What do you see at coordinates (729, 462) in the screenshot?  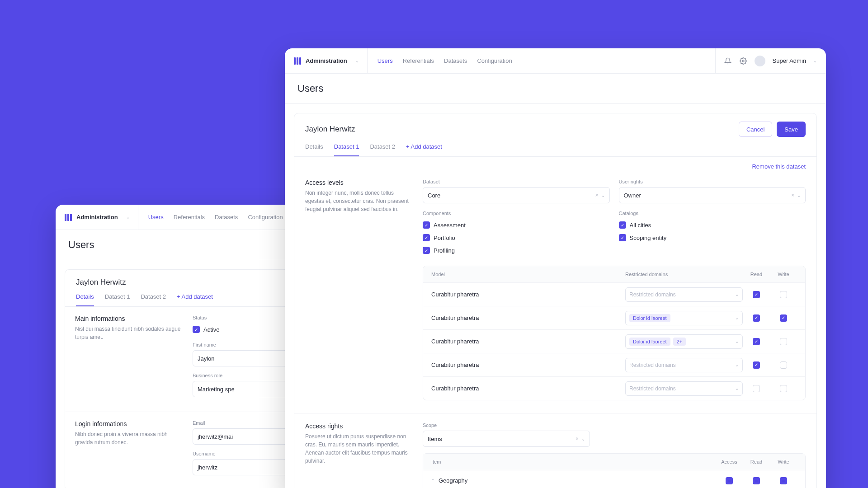 I see `th-access: Access` at bounding box center [729, 462].